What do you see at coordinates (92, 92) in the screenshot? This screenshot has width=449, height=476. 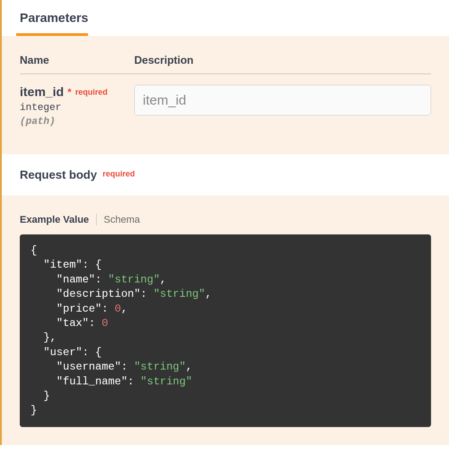 I see `required-label: required` at bounding box center [92, 92].